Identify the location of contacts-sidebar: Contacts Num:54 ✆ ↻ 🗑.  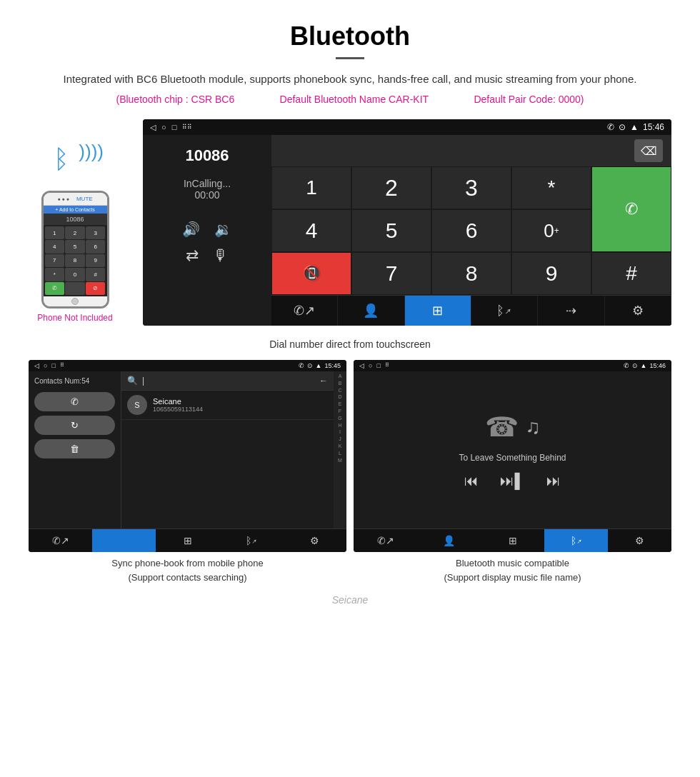
(75, 450).